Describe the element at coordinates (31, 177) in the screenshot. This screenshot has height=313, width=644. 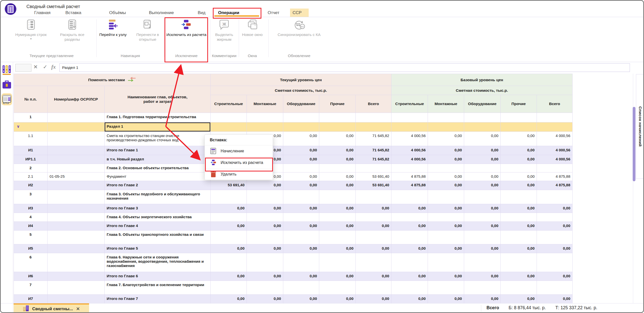
I see `cell-num: 2.1` at that location.